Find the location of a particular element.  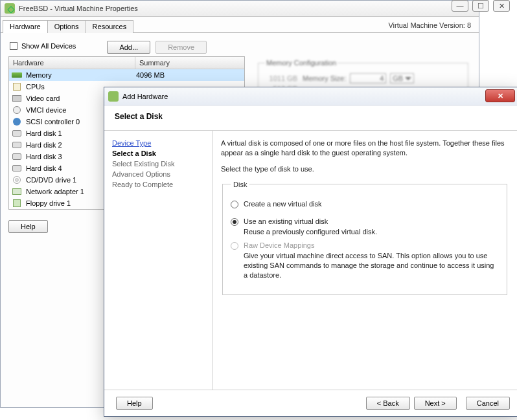

flop-icon is located at coordinates (17, 203).